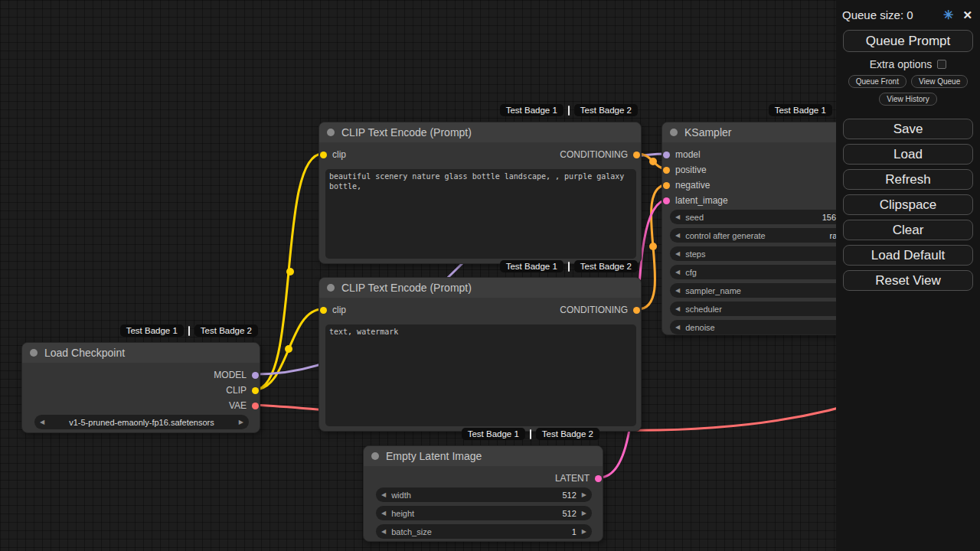  What do you see at coordinates (726, 236) in the screenshot?
I see `widget-label: control after generate` at bounding box center [726, 236].